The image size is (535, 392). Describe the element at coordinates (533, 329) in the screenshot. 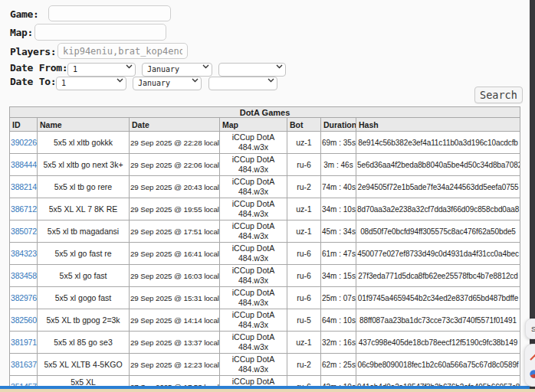

I see `screenshot-tooltip-label: Sc` at that location.